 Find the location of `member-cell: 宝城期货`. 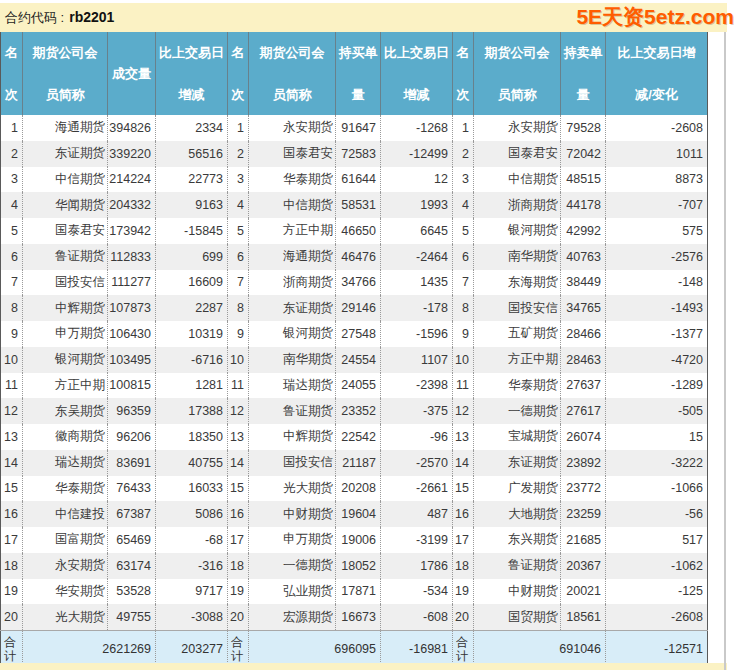

member-cell: 宝城期货 is located at coordinates (518, 437).